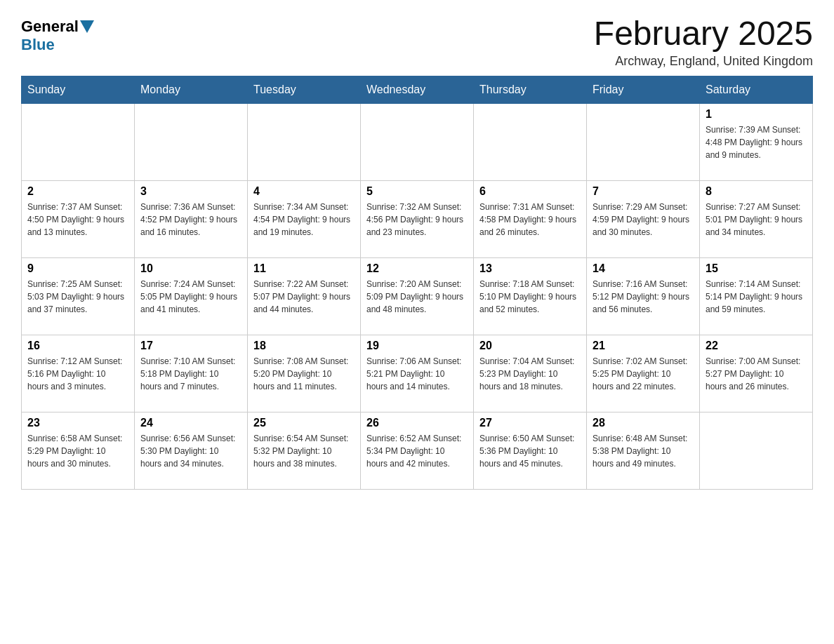  What do you see at coordinates (78, 192) in the screenshot?
I see `day-number: 2` at bounding box center [78, 192].